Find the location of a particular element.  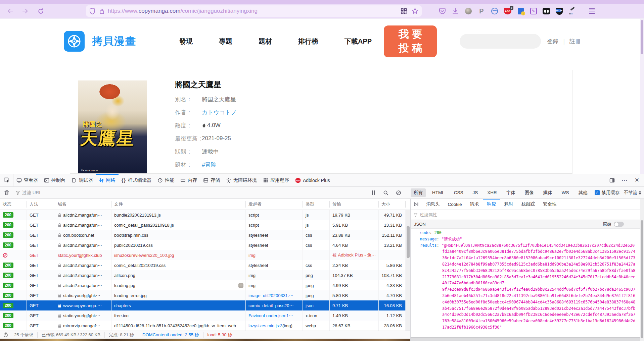

translate-pen-icon: en is located at coordinates (572, 11).